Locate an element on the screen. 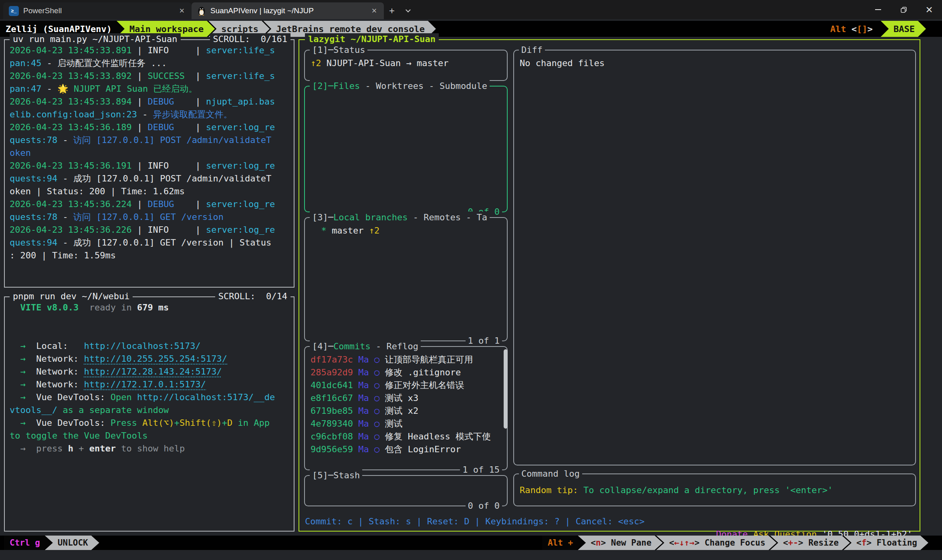 The image size is (942, 560). ctrl-g-mode-key: Ctrl g is located at coordinates (28, 543).